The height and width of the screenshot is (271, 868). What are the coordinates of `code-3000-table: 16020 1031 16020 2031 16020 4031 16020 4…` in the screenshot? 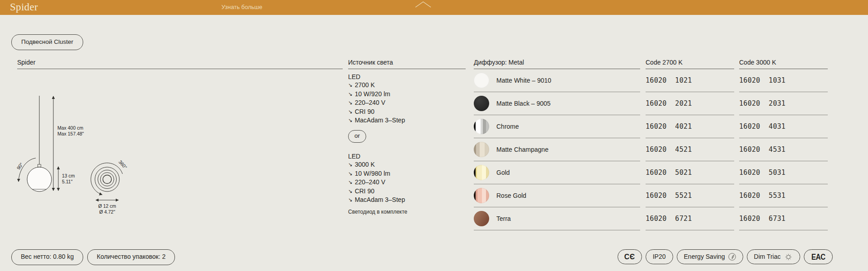 It's located at (783, 150).